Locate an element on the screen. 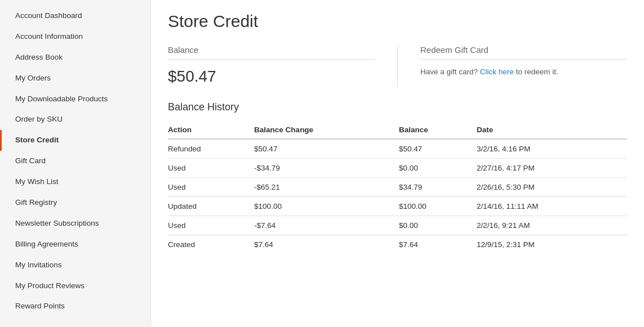 Image resolution: width=644 pixels, height=327 pixels. col-header-balance-change: Balance Change is located at coordinates (327, 130).